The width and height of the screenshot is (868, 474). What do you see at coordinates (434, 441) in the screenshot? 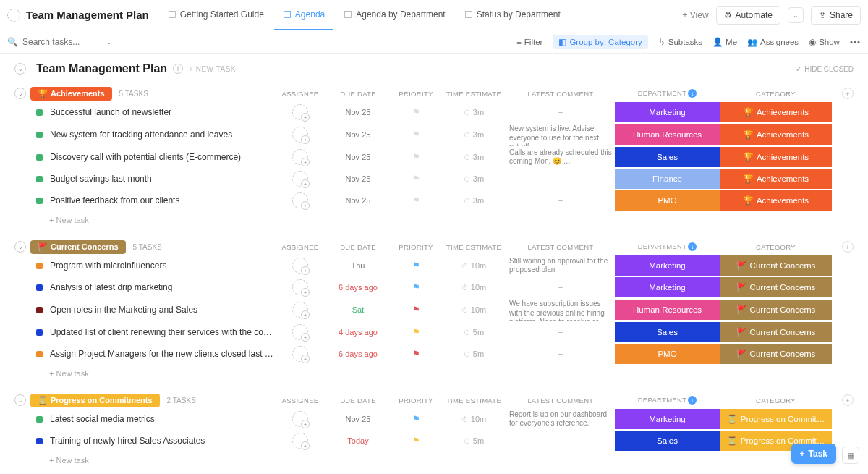
I see `task-row: Training of newly hired Sales Associates…` at bounding box center [434, 441].